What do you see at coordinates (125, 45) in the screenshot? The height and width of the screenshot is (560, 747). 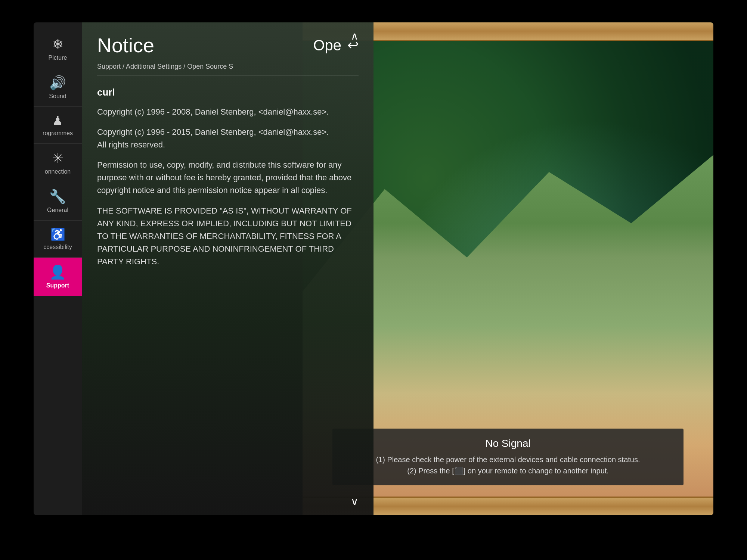 I see `page-title: Notice` at bounding box center [125, 45].